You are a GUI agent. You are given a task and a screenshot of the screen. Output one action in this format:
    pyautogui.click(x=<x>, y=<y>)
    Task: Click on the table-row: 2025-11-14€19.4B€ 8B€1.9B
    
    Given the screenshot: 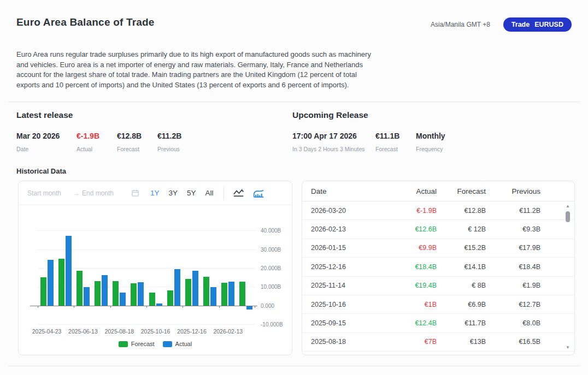 What is the action you would take?
    pyautogui.click(x=438, y=286)
    